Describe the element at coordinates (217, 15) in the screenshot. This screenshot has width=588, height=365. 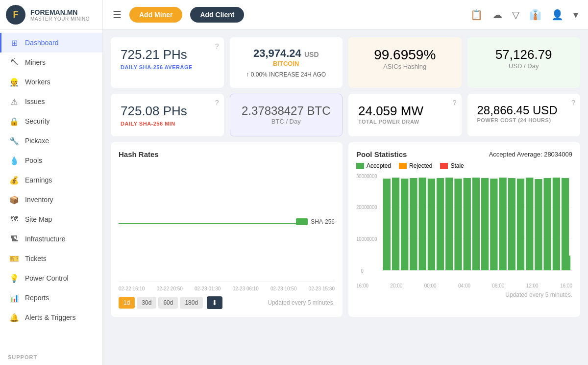
I see `add-client-button: Add Client` at that location.